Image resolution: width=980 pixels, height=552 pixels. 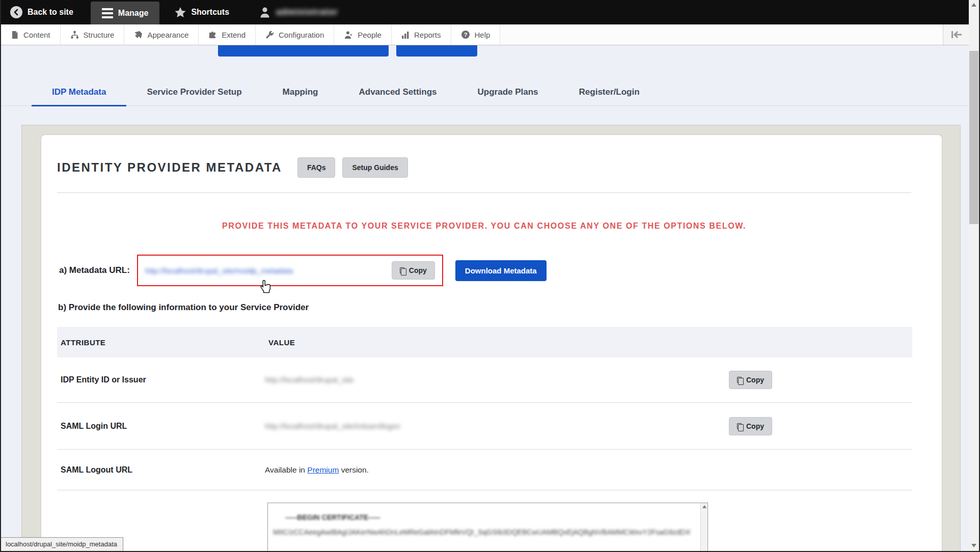 What do you see at coordinates (422, 35) in the screenshot?
I see `toolbar-item-reports: Reports` at bounding box center [422, 35].